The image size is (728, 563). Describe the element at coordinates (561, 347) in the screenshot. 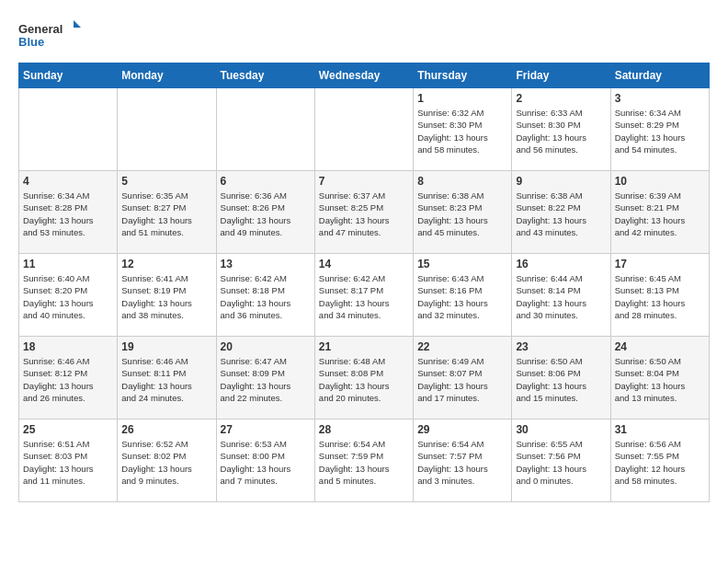

I see `day-number: 23` at that location.